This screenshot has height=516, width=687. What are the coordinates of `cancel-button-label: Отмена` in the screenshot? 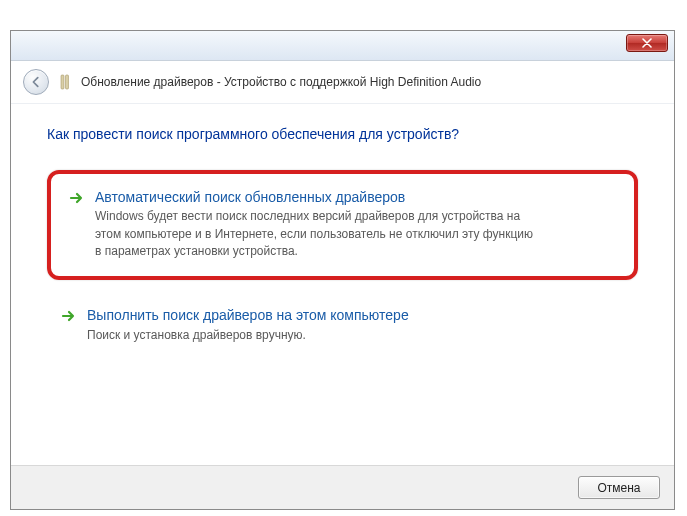 It's located at (618, 488).